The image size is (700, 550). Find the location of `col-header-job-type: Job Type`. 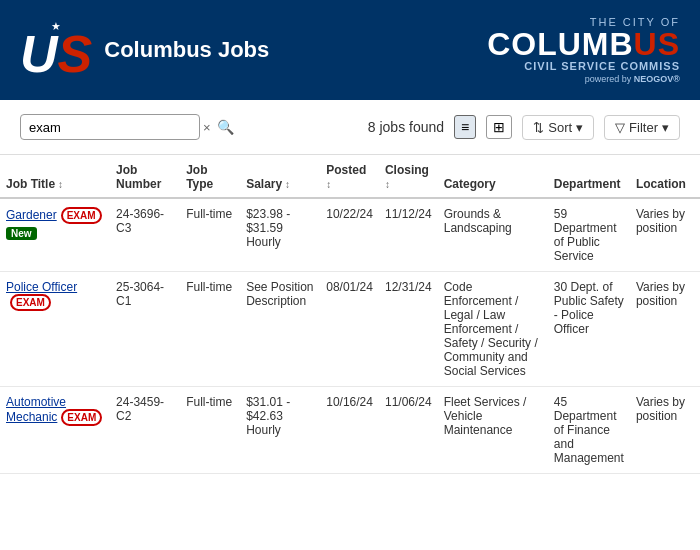

col-header-job-type: Job Type is located at coordinates (210, 176).